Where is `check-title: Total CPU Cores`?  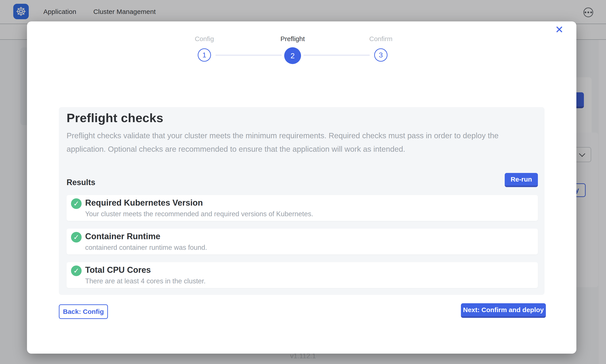
check-title: Total CPU Cores is located at coordinates (118, 270).